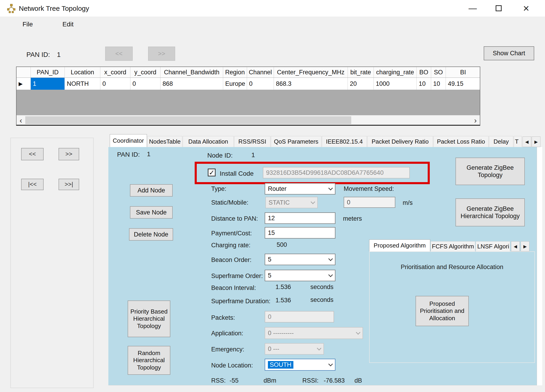  What do you see at coordinates (442, 311) in the screenshot?
I see `proposed-prioritisation-button: Proposed Prioritisation and Allocation` at bounding box center [442, 311].